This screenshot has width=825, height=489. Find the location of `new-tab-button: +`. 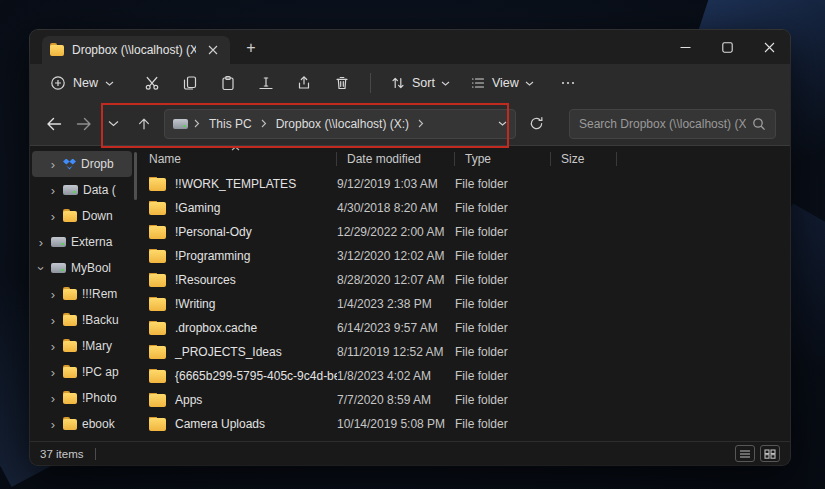

new-tab-button: + is located at coordinates (251, 48).